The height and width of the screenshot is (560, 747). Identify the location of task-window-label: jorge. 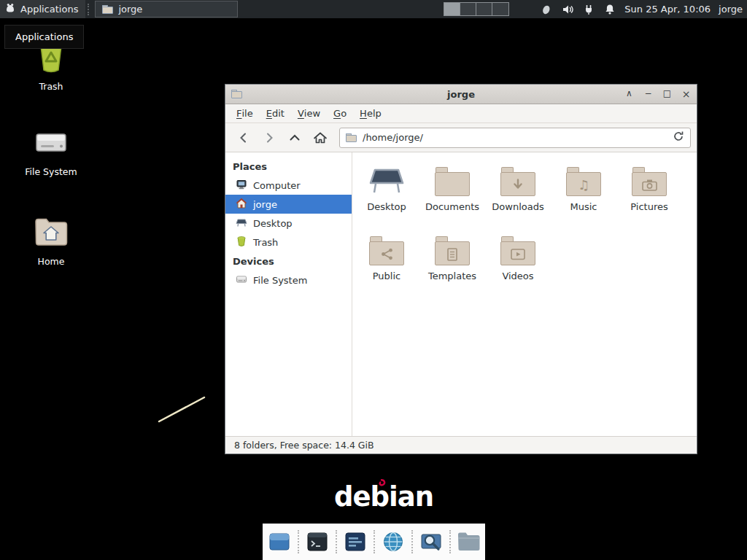
(130, 9).